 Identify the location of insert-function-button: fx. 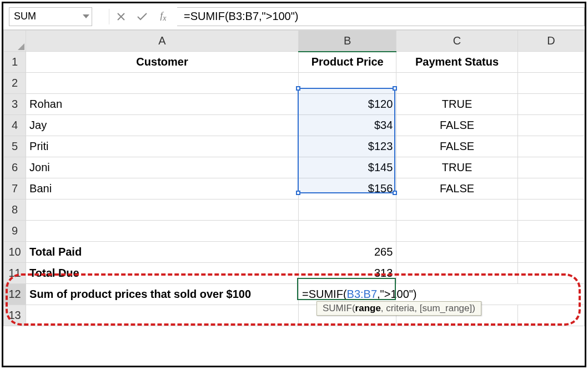
(163, 17).